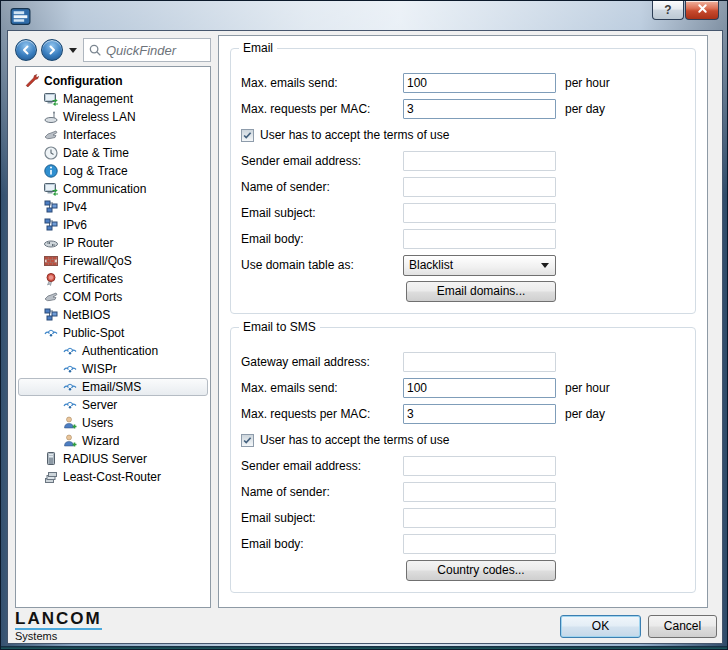 The width and height of the screenshot is (728, 650). I want to click on field-label: Name of sender:, so click(322, 492).